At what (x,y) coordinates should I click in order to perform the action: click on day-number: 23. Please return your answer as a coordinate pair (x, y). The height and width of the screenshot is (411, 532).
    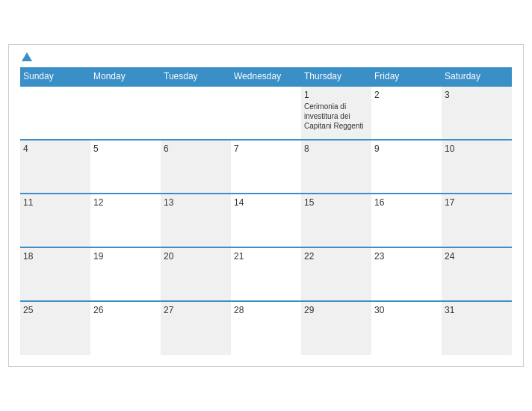
    Looking at the image, I should click on (406, 256).